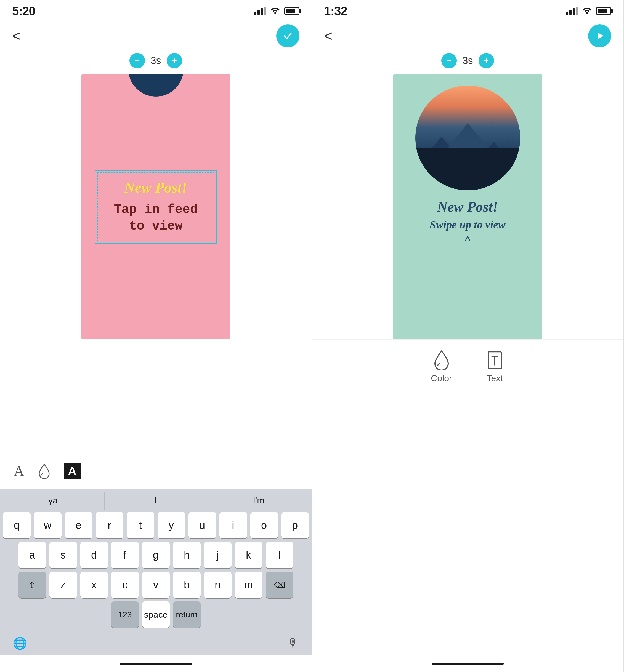 The height and width of the screenshot is (672, 624). Describe the element at coordinates (156, 615) in the screenshot. I see `key-row-4: 123 space return` at that location.